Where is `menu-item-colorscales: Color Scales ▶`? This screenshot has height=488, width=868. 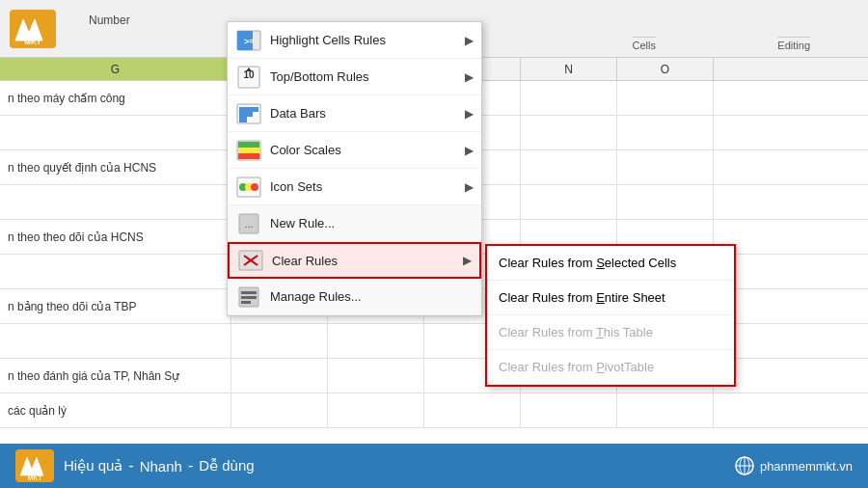 menu-item-colorscales: Color Scales ▶ is located at coordinates (355, 150).